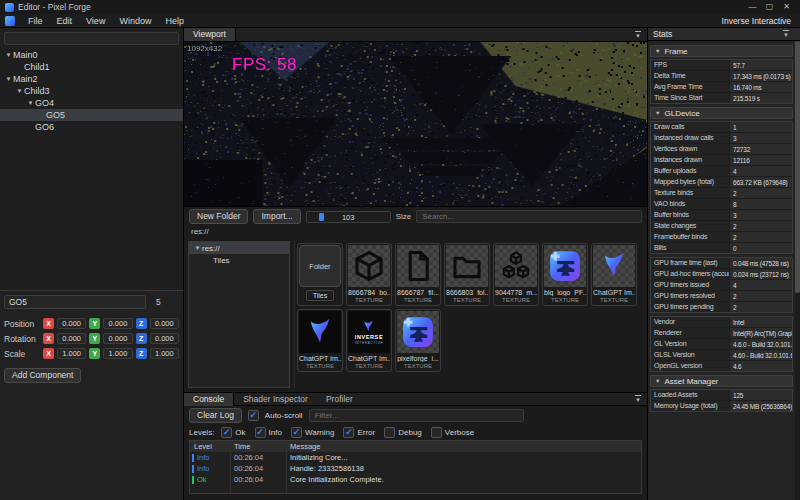 This screenshot has height=500, width=800. Describe the element at coordinates (164, 354) in the screenshot. I see `axis-z-value: 1.000` at that location.